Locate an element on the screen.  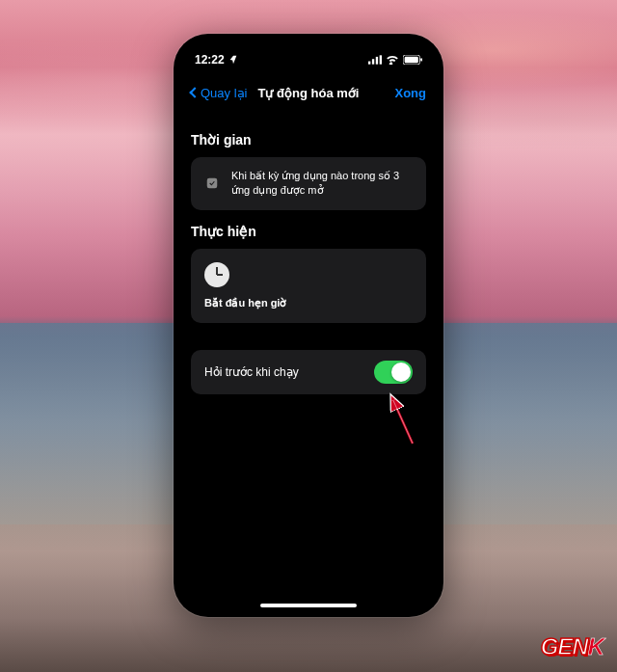
back-button: Quay lại is located at coordinates (219, 93).